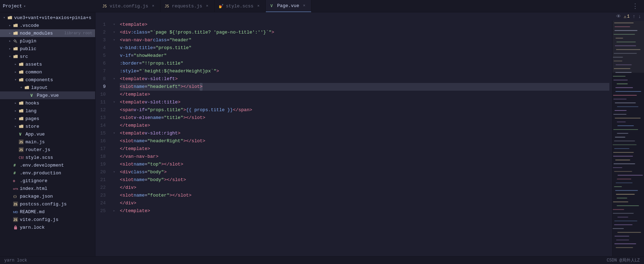  What do you see at coordinates (153, 6) in the screenshot?
I see `tab-close-vite-config: ×` at bounding box center [153, 6].